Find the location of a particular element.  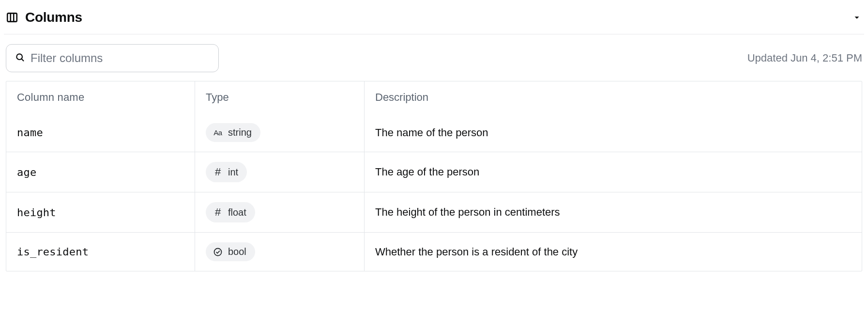

text-type-icon: Aa is located at coordinates (218, 133).